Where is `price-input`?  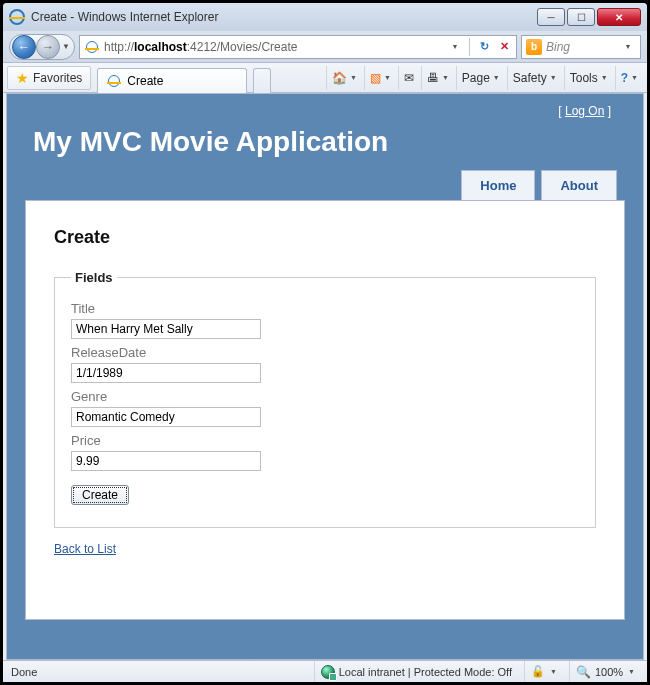
price-input is located at coordinates (166, 461).